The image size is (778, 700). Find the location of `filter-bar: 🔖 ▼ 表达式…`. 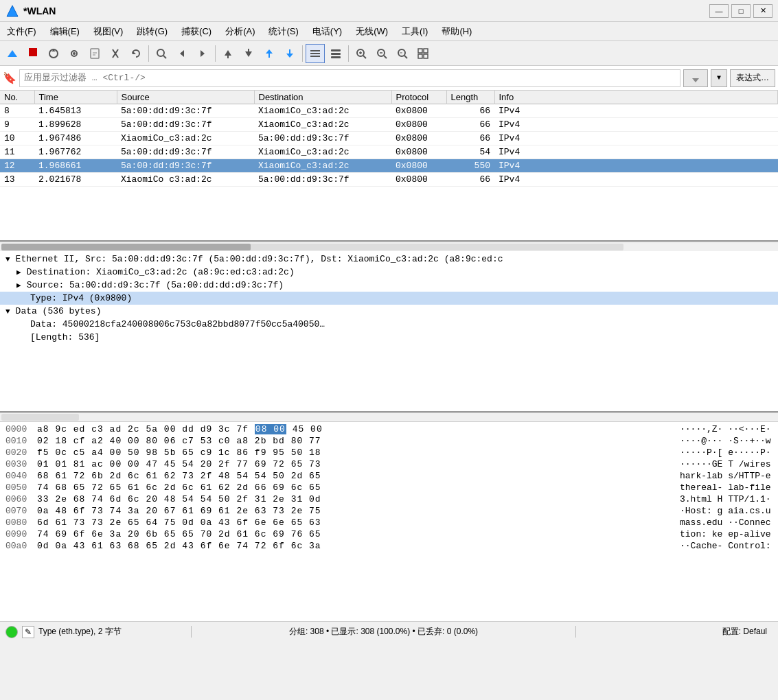

filter-bar: 🔖 ▼ 表达式… is located at coordinates (389, 78).